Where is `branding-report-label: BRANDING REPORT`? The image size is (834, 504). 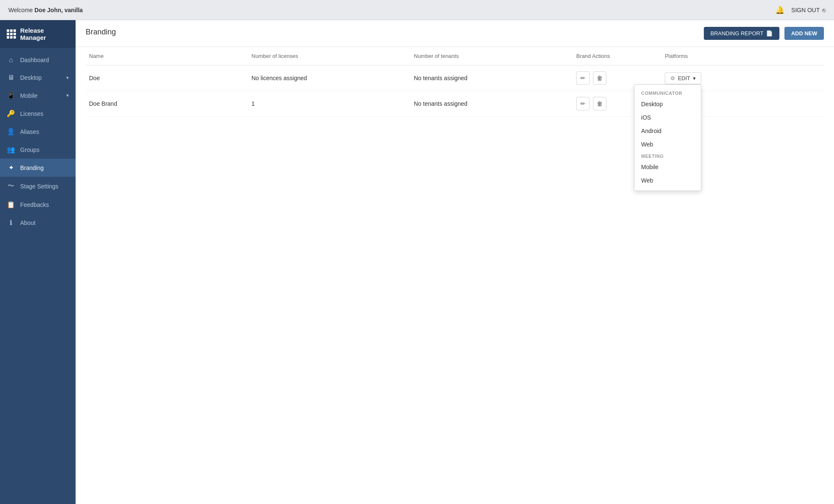
branding-report-label: BRANDING REPORT is located at coordinates (737, 34).